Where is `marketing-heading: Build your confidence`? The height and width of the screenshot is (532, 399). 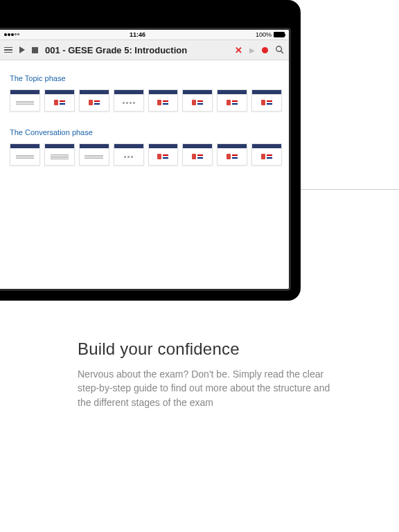
marketing-heading: Build your confidence is located at coordinates (209, 349).